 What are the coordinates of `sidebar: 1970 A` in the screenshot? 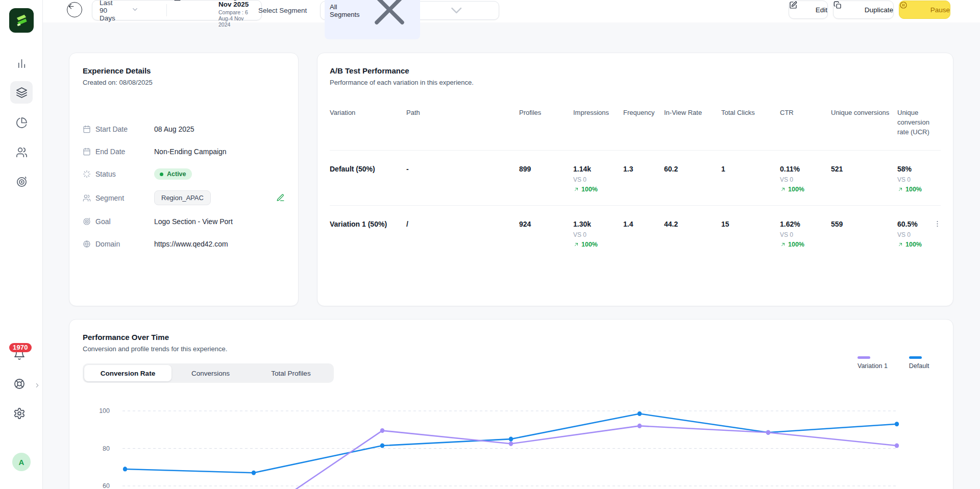 It's located at (21, 244).